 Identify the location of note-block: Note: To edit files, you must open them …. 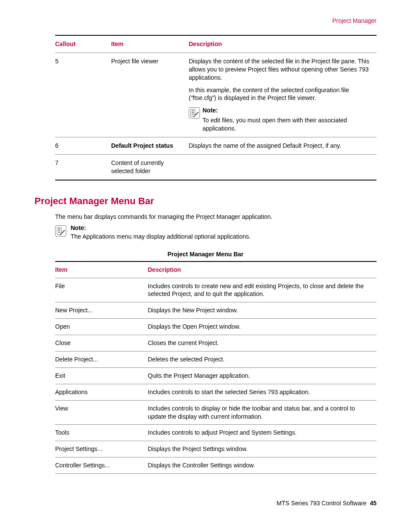
(281, 120).